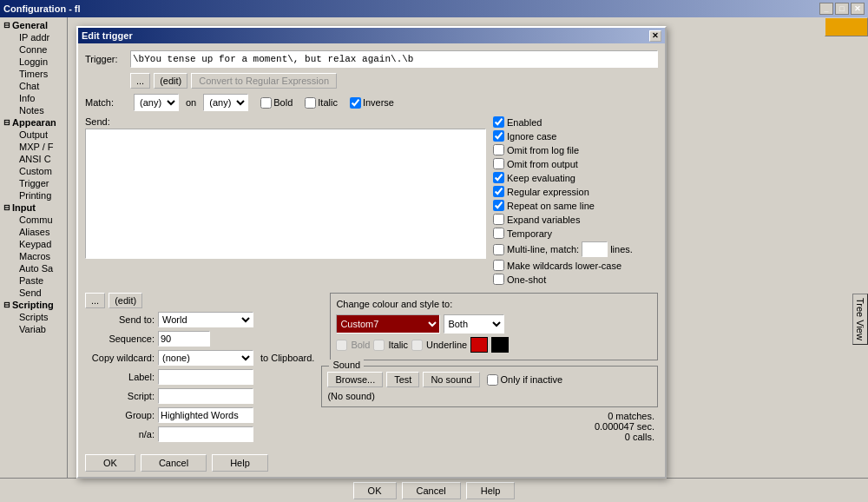  Describe the element at coordinates (206, 434) in the screenshot. I see `na-input` at that location.